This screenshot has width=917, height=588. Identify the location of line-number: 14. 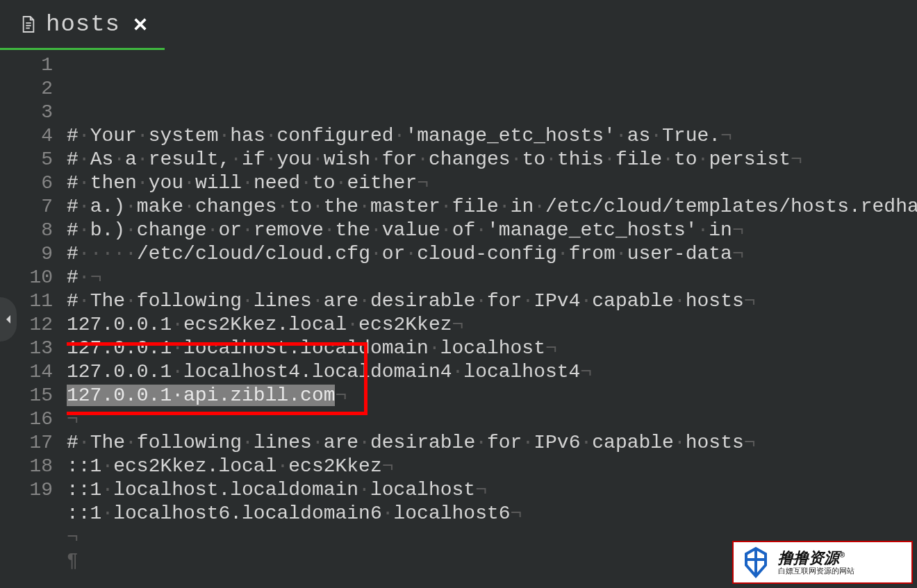
(33, 372).